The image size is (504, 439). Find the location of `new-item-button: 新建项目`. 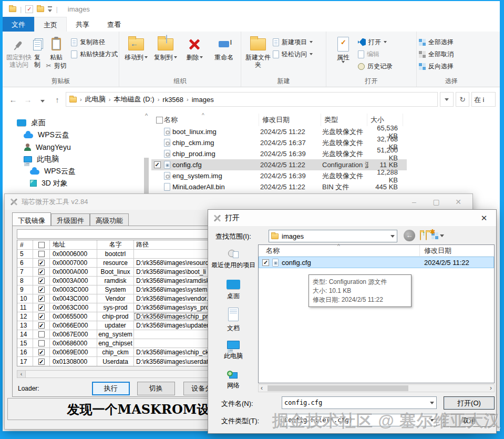

new-item-button: 新建项目 is located at coordinates (293, 42).